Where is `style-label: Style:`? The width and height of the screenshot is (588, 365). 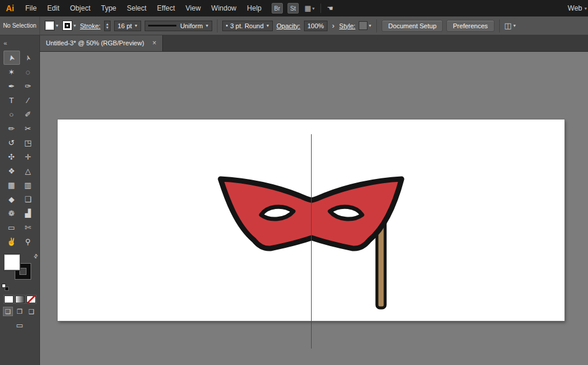 style-label: Style: is located at coordinates (348, 26).